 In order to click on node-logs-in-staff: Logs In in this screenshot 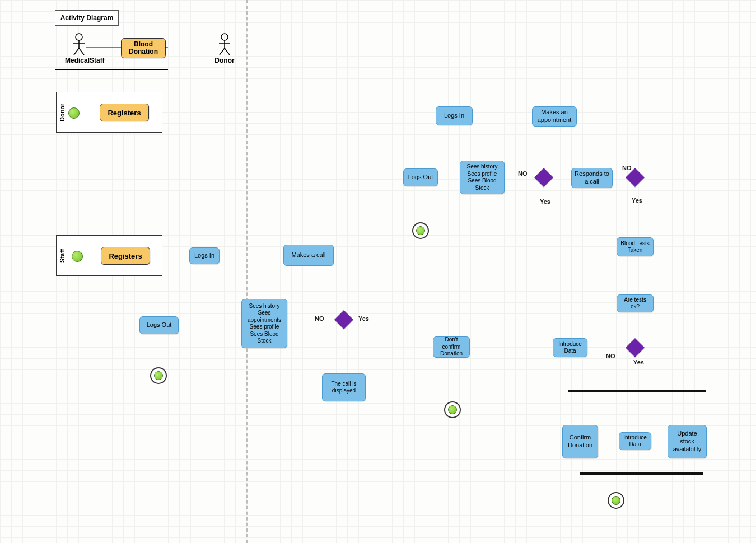, I will do `click(204, 256)`.